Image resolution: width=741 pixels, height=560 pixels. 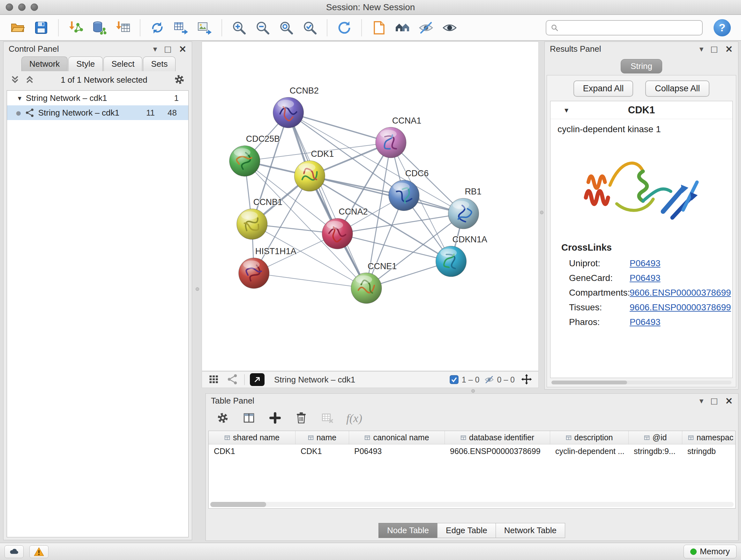 I want to click on collapse-all-button: Collapse All, so click(x=677, y=88).